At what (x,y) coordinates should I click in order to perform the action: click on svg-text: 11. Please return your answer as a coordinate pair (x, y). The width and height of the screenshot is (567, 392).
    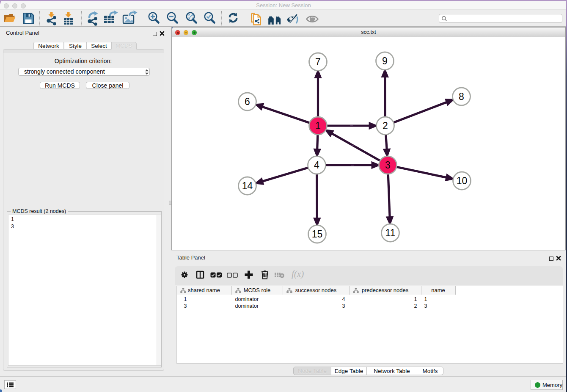
    Looking at the image, I should click on (390, 233).